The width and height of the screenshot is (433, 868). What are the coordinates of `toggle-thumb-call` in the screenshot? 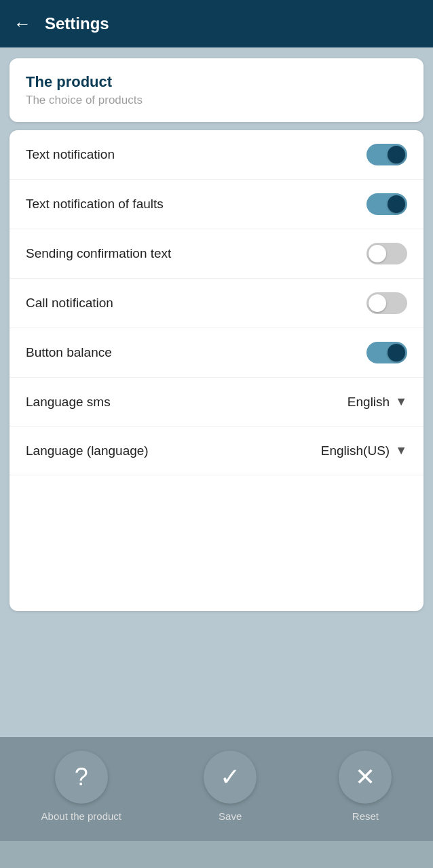 It's located at (377, 303).